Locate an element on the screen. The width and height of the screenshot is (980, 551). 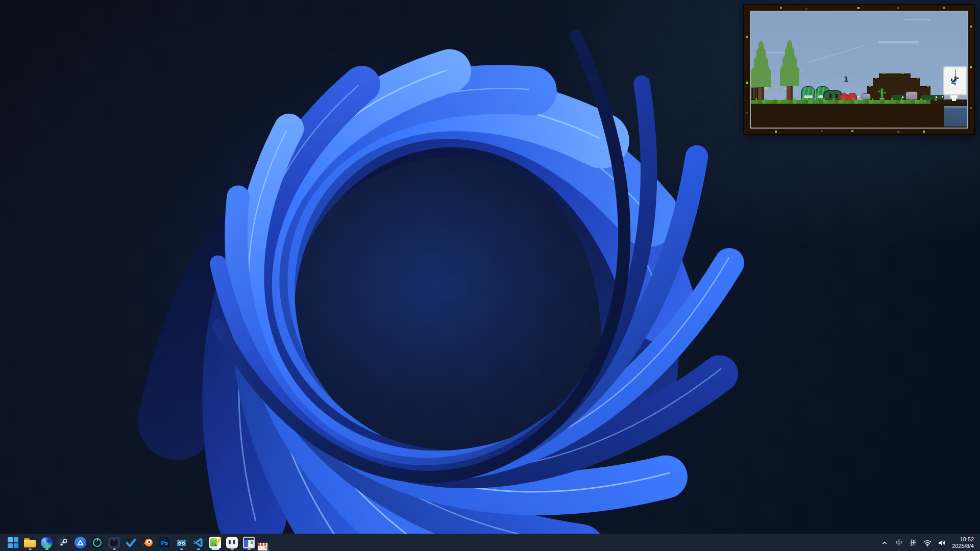
water-pool is located at coordinates (955, 116).